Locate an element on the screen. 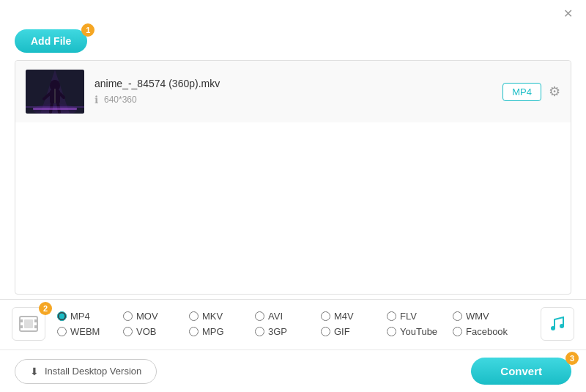 This screenshot has width=586, height=392. format-section: 2 MP4 MOV MKV AVI M4V is located at coordinates (293, 324).